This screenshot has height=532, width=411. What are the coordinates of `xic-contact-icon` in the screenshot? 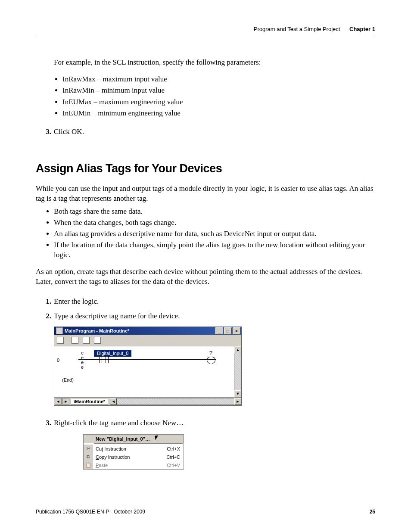 It's located at (104, 360).